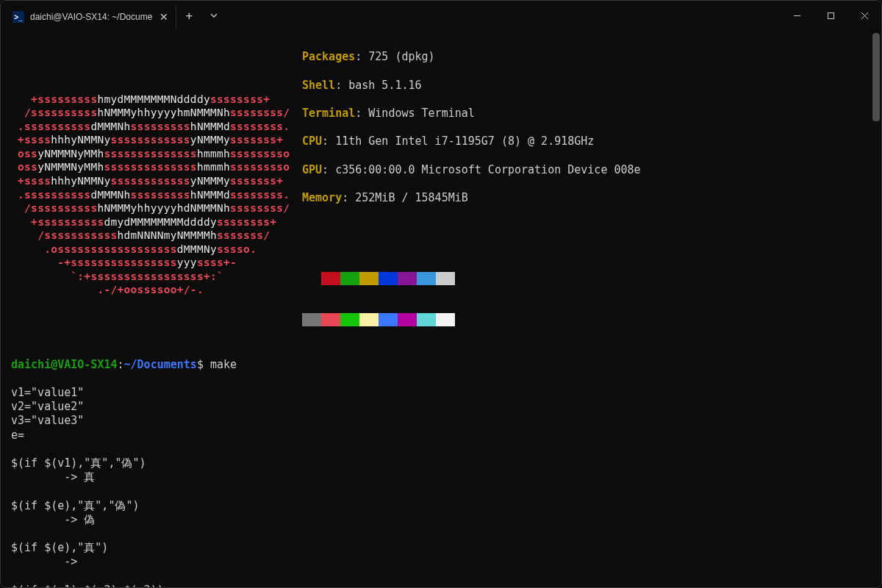  I want to click on cpu-label: CPU, so click(312, 141).